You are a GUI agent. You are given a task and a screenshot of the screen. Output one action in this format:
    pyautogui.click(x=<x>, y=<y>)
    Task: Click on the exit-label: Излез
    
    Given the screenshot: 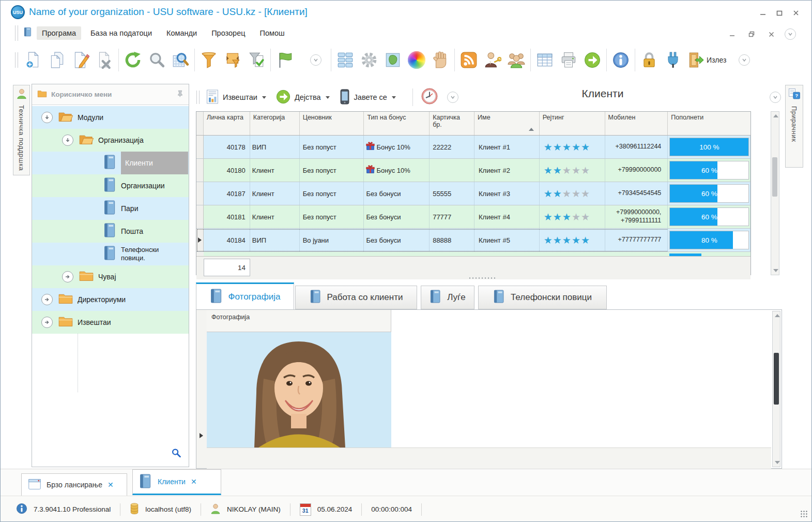 What is the action you would take?
    pyautogui.click(x=716, y=60)
    